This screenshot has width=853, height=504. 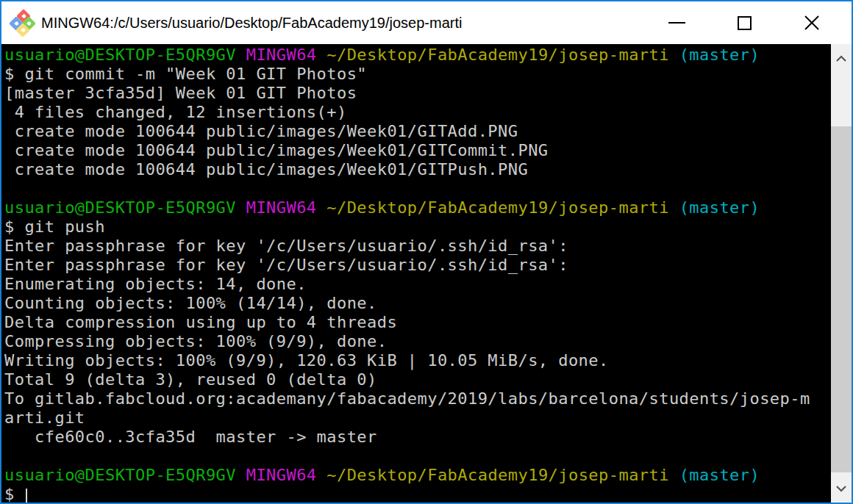 What do you see at coordinates (812, 23) in the screenshot?
I see `close-button` at bounding box center [812, 23].